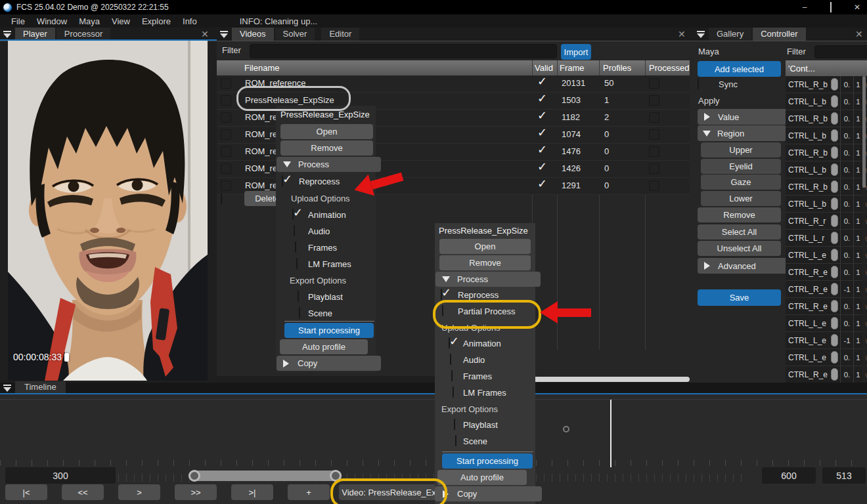 The height and width of the screenshot is (504, 867). I want to click on animation-label: Animation, so click(482, 344).